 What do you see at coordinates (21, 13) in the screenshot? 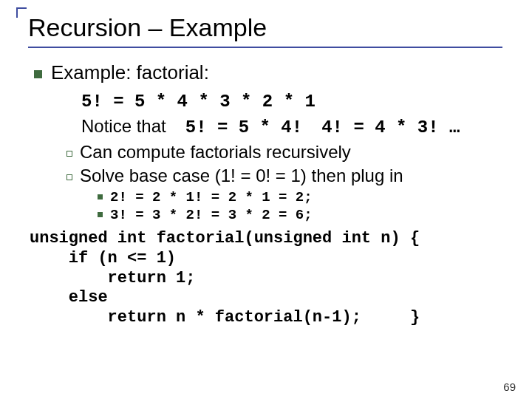
I see `decorative-corner` at bounding box center [21, 13].